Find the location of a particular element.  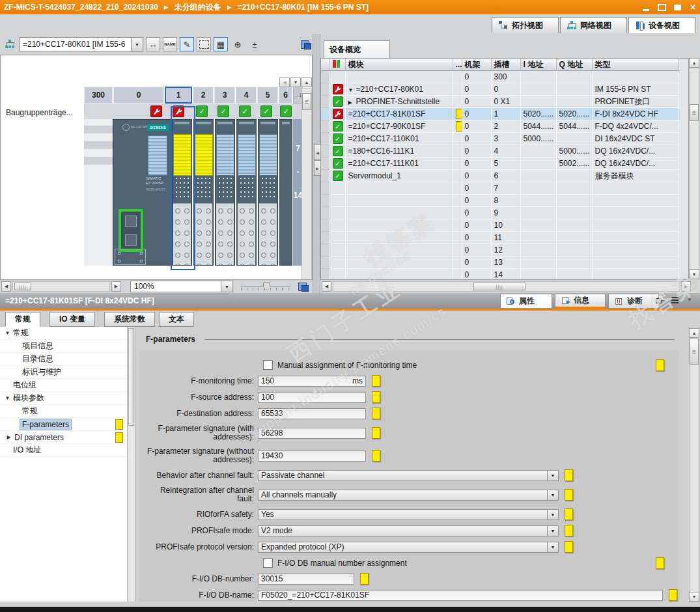

overview-scroll-up-button: ▲ is located at coordinates (694, 63).